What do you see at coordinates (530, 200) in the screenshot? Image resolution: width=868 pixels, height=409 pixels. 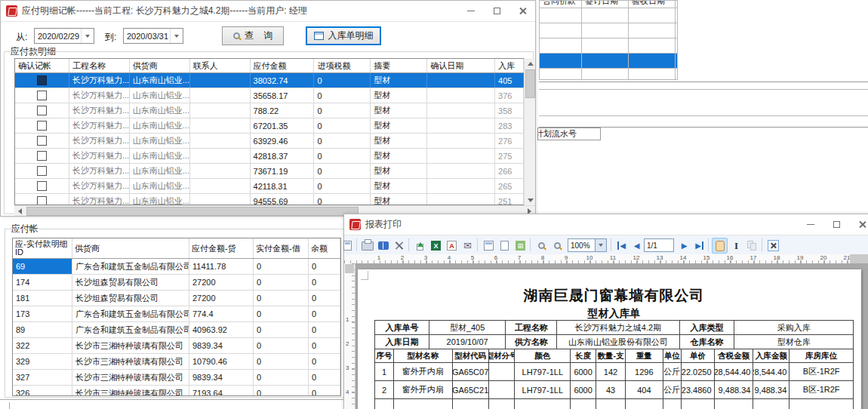 I see `scroll-down-icon` at bounding box center [530, 200].